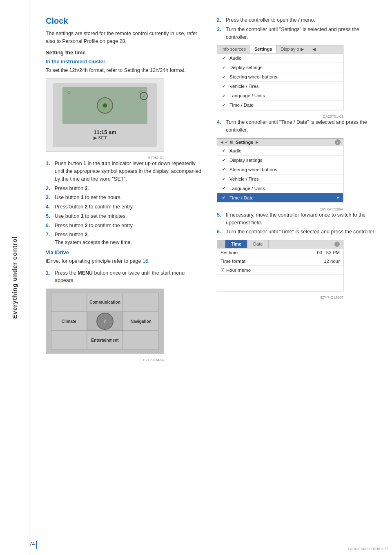  What do you see at coordinates (280, 189) in the screenshot?
I see `menu2-item-language: ✔ Language / Units` at bounding box center [280, 189].